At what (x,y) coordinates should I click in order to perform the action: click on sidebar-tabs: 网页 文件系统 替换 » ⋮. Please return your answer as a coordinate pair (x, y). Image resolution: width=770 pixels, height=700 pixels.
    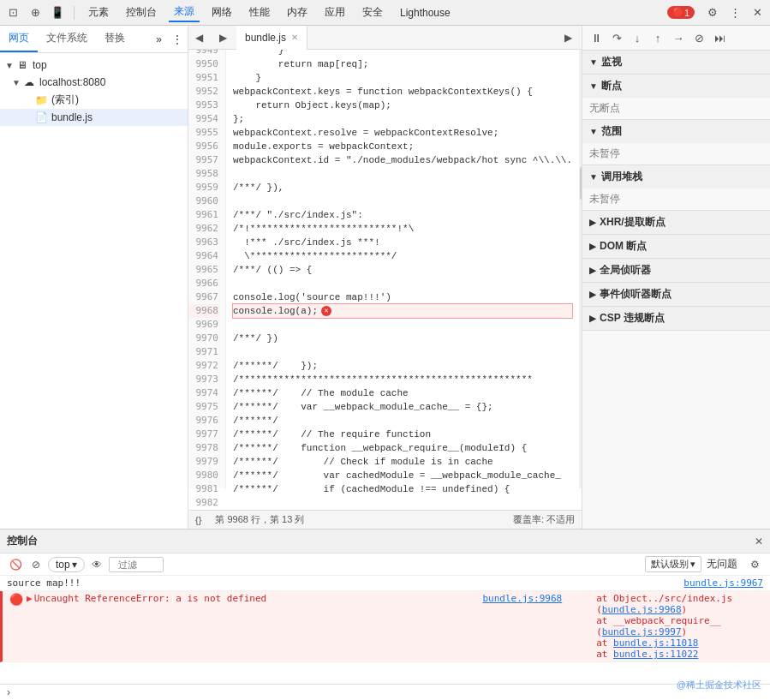
    Looking at the image, I should click on (94, 39).